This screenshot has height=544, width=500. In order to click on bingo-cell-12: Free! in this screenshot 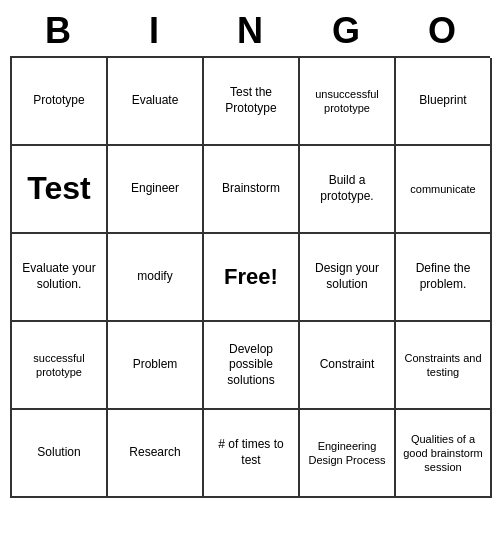, I will do `click(252, 278)`.